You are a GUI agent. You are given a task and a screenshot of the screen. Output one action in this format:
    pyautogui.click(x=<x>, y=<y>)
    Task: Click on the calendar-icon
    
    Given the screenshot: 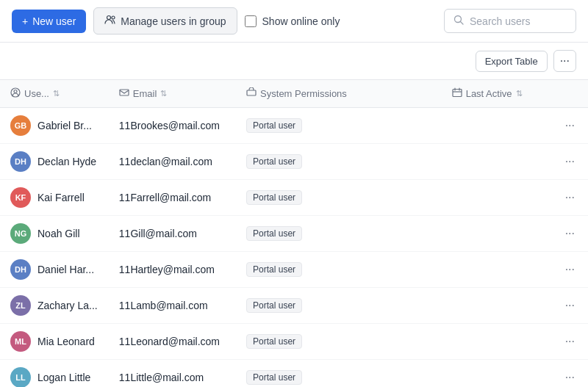 What is the action you would take?
    pyautogui.click(x=457, y=94)
    